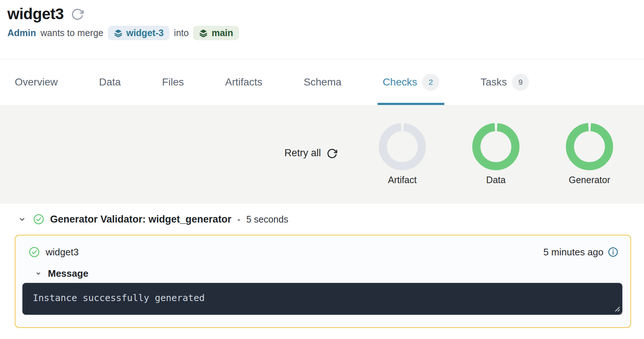 Image resolution: width=644 pixels, height=339 pixels. I want to click on source-branch-name: widget-3, so click(145, 33).